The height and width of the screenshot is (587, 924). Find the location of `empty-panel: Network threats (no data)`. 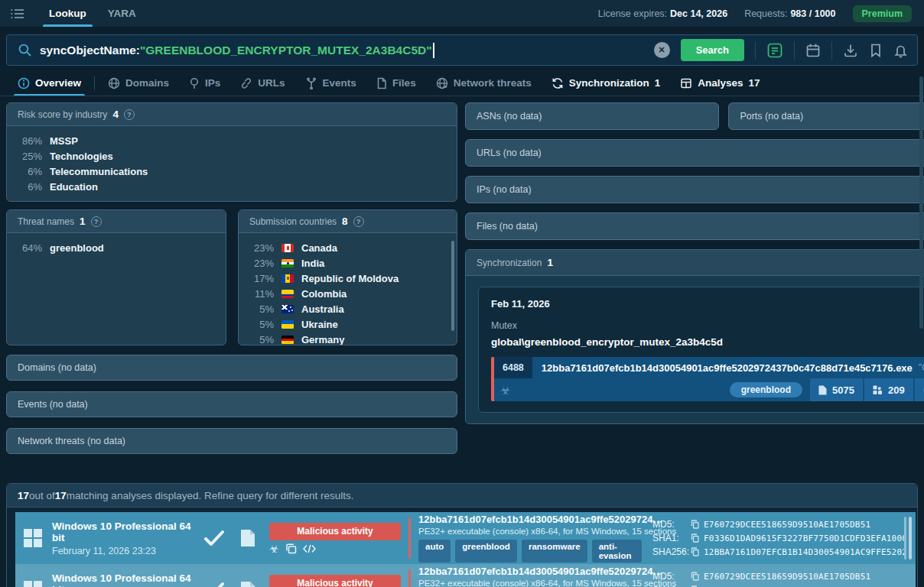

empty-panel: Network threats (no data) is located at coordinates (232, 441).